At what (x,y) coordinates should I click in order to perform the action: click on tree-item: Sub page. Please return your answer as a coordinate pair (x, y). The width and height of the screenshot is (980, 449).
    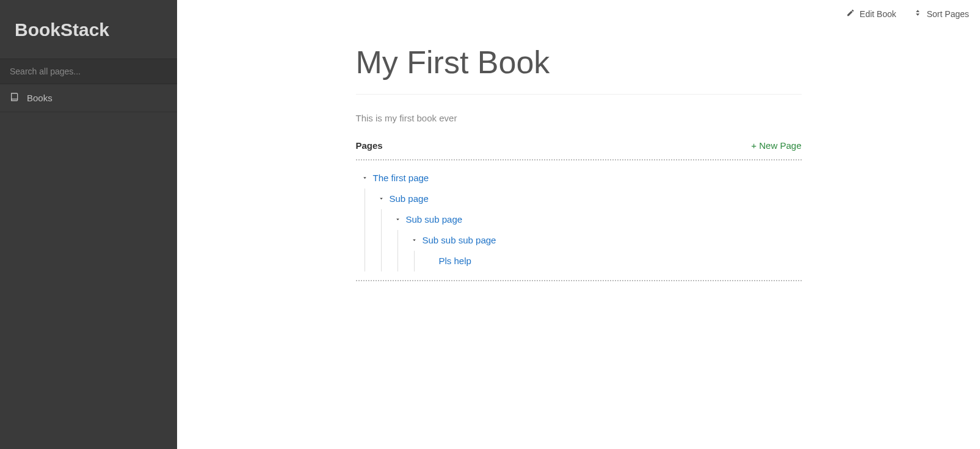
    Looking at the image, I should click on (590, 199).